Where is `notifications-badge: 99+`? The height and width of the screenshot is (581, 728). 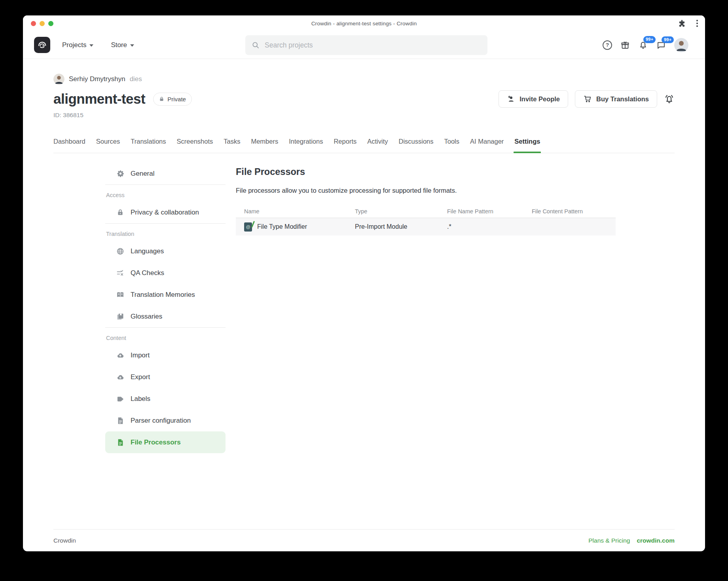 notifications-badge: 99+ is located at coordinates (650, 40).